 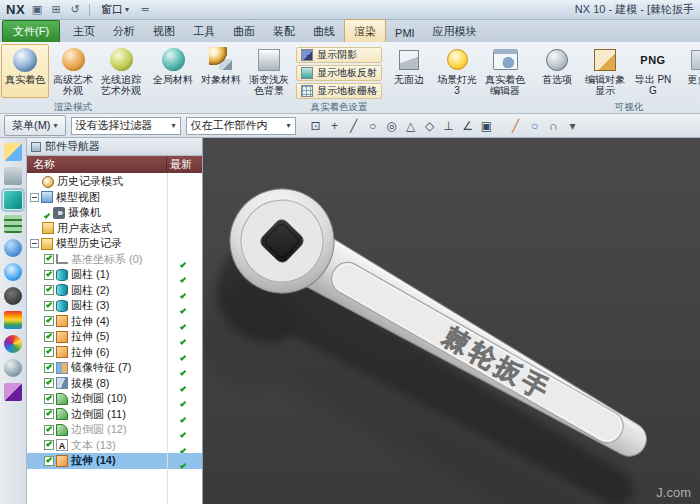 What do you see at coordinates (84, 31) in the screenshot?
I see `ribbon-tab: 主页` at bounding box center [84, 31].